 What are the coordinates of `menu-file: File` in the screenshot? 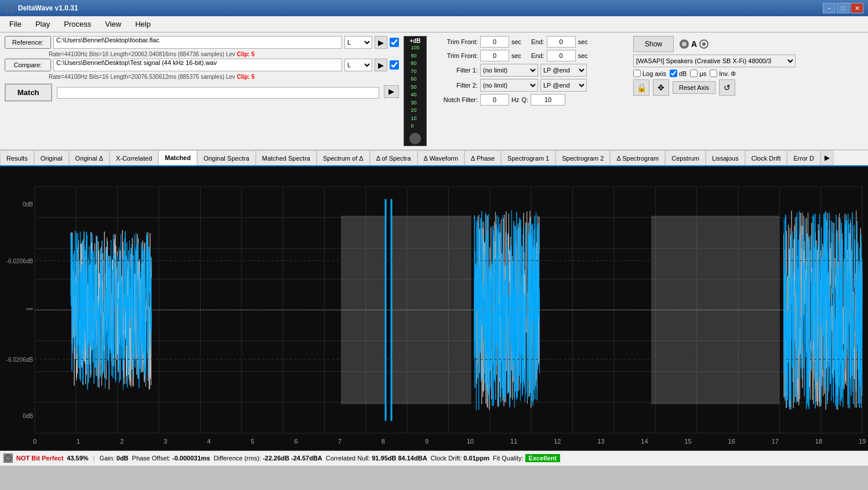 It's located at (15, 24).